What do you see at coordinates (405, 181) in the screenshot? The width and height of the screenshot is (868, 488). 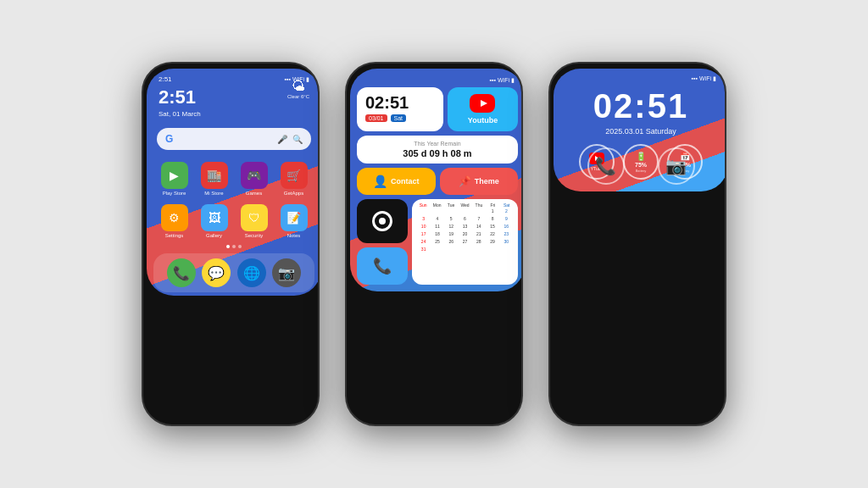 I see `contact-label: Contact` at bounding box center [405, 181].